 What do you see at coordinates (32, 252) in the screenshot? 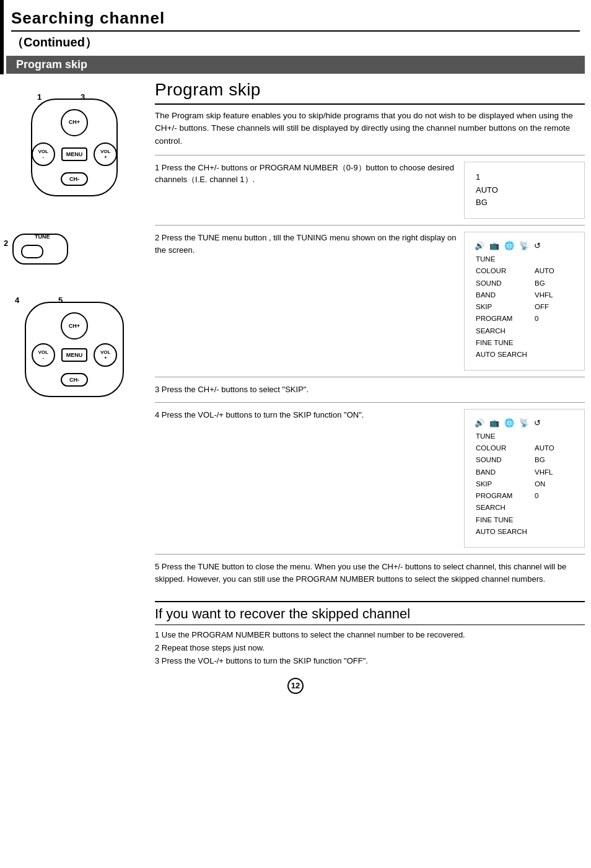
I see `tune-button` at bounding box center [32, 252].